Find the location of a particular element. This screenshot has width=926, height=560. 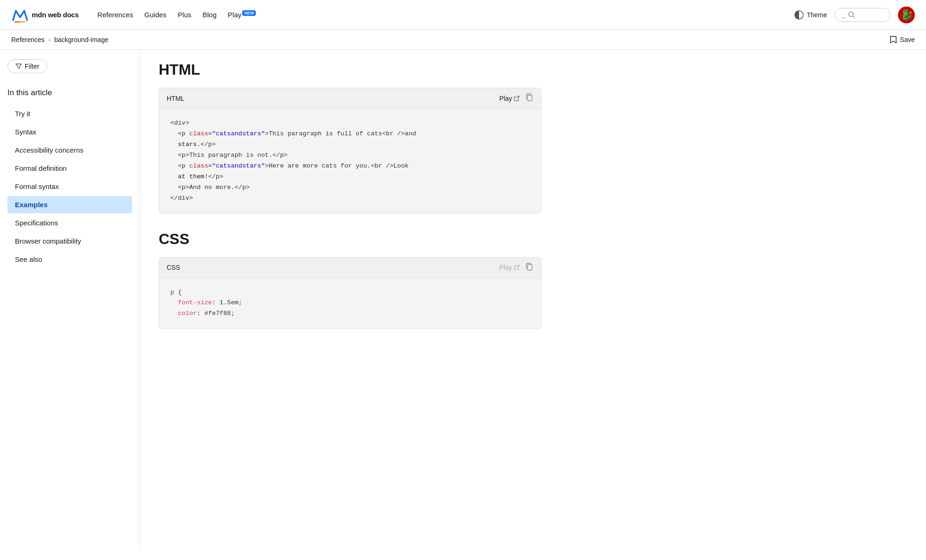

sidebar-item-examples: Examples is located at coordinates (70, 204).